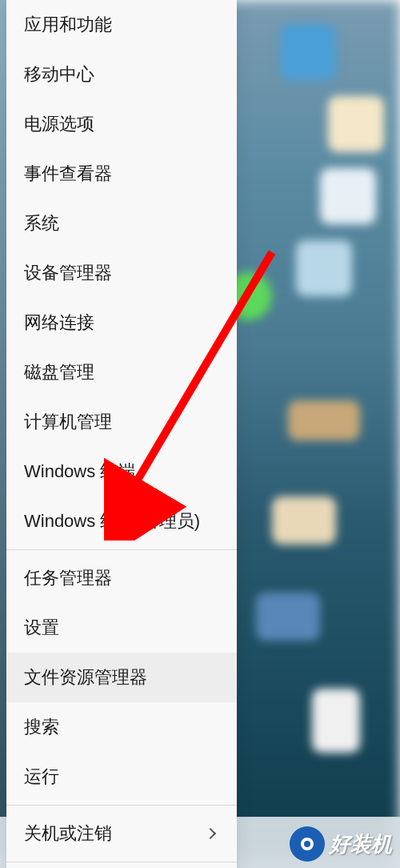 The width and height of the screenshot is (400, 868). What do you see at coordinates (122, 834) in the screenshot?
I see `menu-item-16: 关机或注销` at bounding box center [122, 834].